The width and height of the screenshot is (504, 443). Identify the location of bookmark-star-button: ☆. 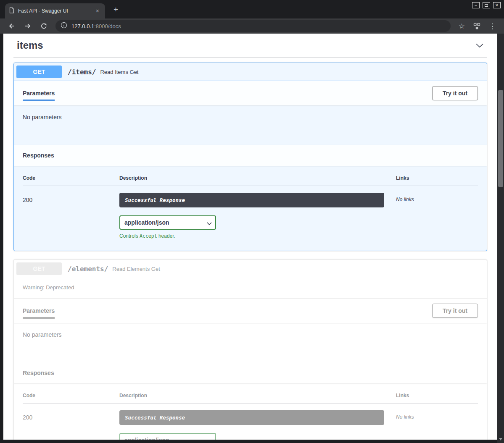
(462, 26).